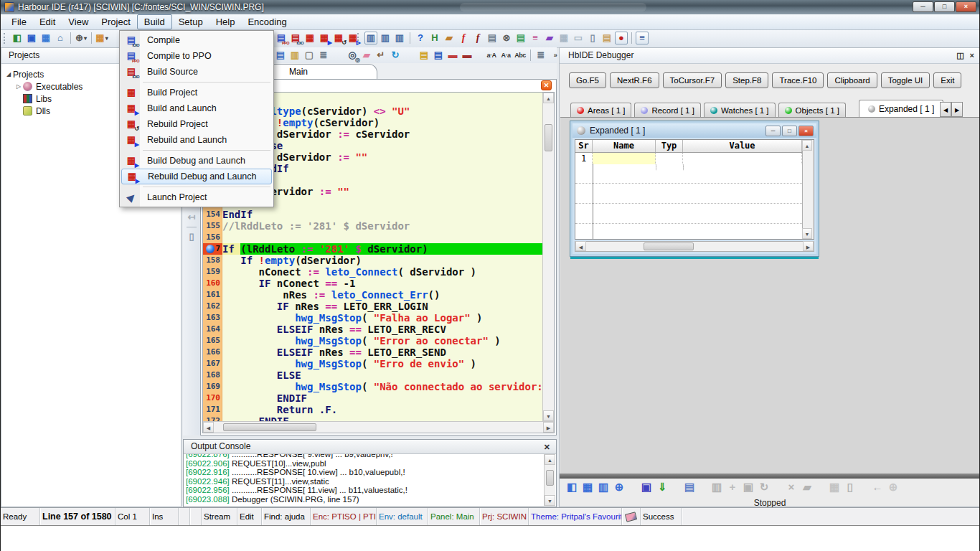 This screenshot has width=980, height=551. Describe the element at coordinates (506, 55) in the screenshot. I see `uppercase-icon: A·a` at that location.